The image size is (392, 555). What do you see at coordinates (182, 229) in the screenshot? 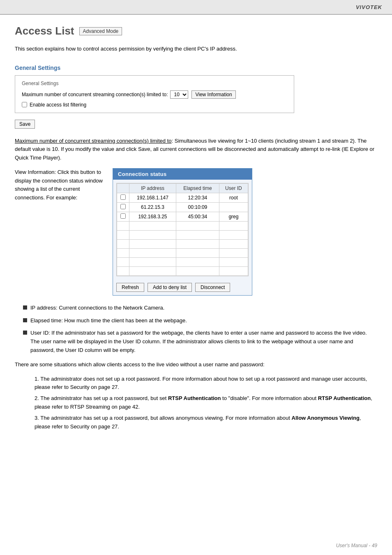
I see `connection-table: IP address Elapsed time User ID 192.168.…` at bounding box center [182, 229].